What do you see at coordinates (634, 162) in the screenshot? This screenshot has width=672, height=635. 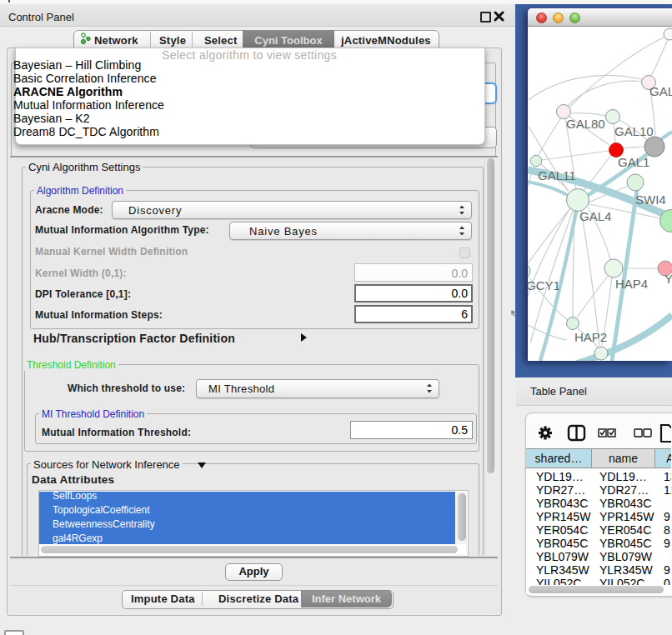 I see `svg-text: GAL1` at bounding box center [634, 162].